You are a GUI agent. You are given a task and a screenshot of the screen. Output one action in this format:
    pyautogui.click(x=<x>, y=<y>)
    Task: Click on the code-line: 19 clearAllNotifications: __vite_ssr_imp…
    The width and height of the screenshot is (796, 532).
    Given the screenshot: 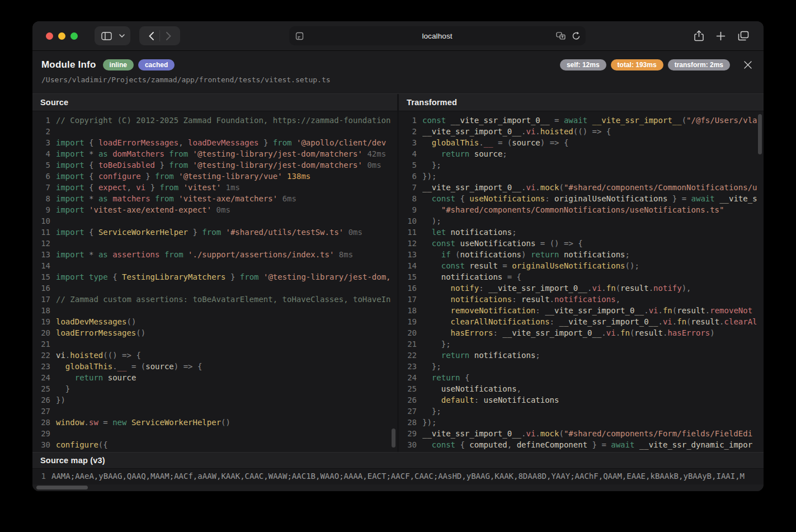 What is the action you would take?
    pyautogui.click(x=583, y=322)
    